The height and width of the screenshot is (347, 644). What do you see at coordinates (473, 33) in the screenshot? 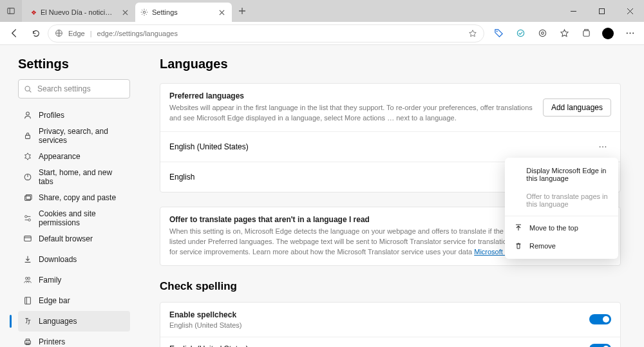
I see `favorite-icon` at bounding box center [473, 33].